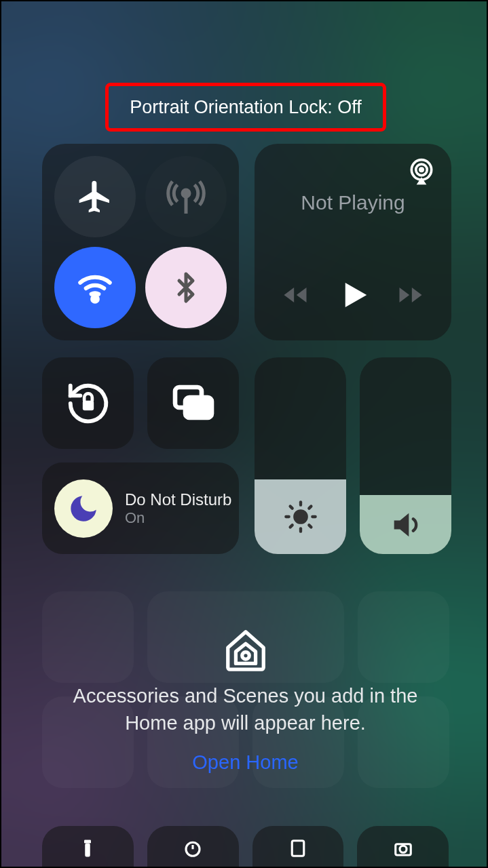 The width and height of the screenshot is (488, 868). Describe the element at coordinates (406, 456) in the screenshot. I see `volume-slider` at that location.